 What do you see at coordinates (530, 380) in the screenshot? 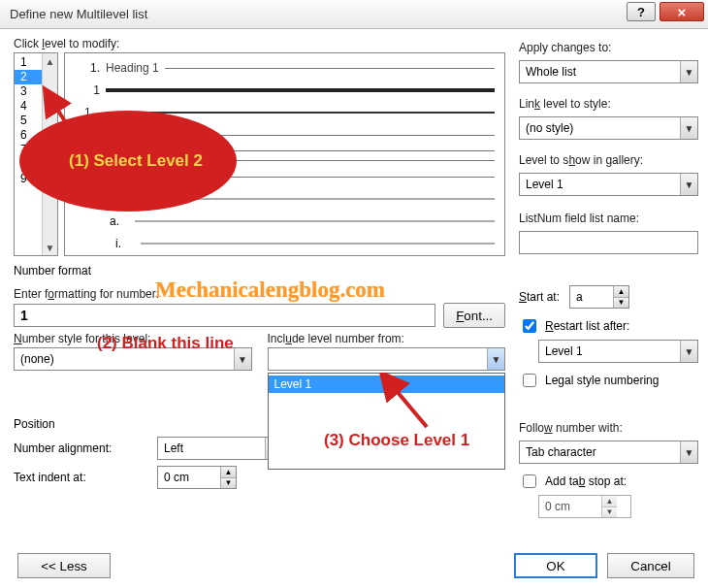
I see `legal-checkbox` at bounding box center [530, 380].